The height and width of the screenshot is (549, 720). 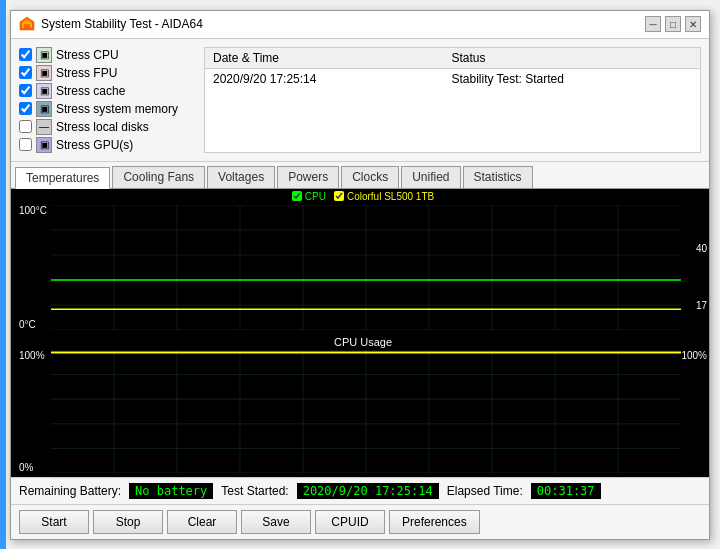 What do you see at coordinates (360, 25) in the screenshot?
I see `title-bar: System Stability Test - AIDA64 ─ □ ✕` at bounding box center [360, 25].